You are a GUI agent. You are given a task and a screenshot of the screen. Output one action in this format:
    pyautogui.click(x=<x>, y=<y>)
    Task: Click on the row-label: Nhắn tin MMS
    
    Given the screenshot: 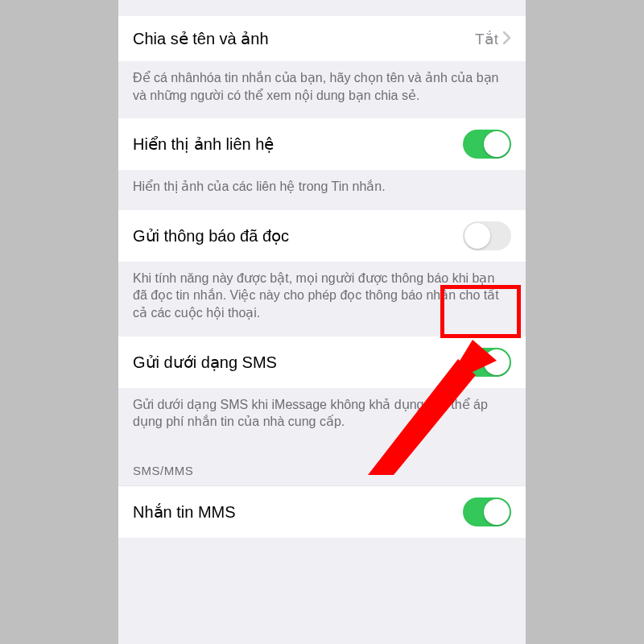 What is the action you would take?
    pyautogui.click(x=298, y=512)
    